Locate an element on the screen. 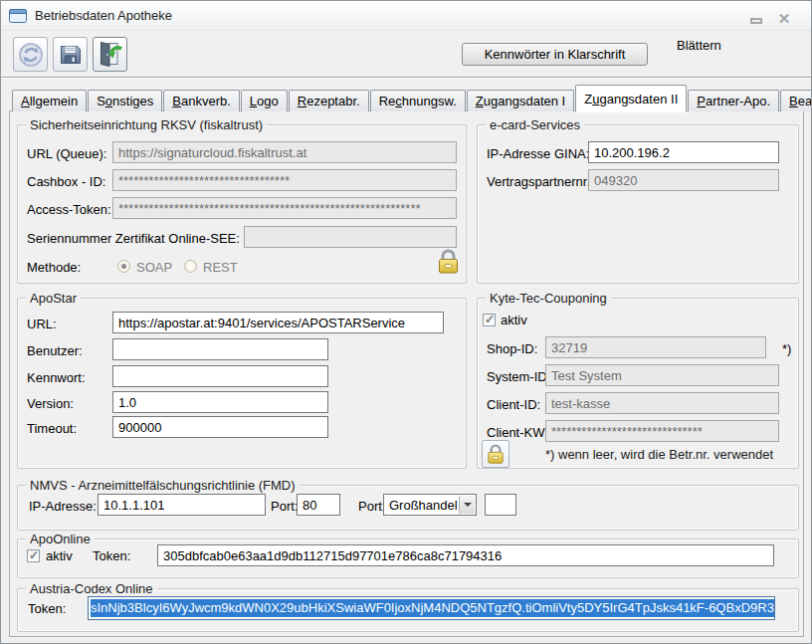 The width and height of the screenshot is (812, 644). tab-sonstiges: Sonstiges is located at coordinates (125, 101).